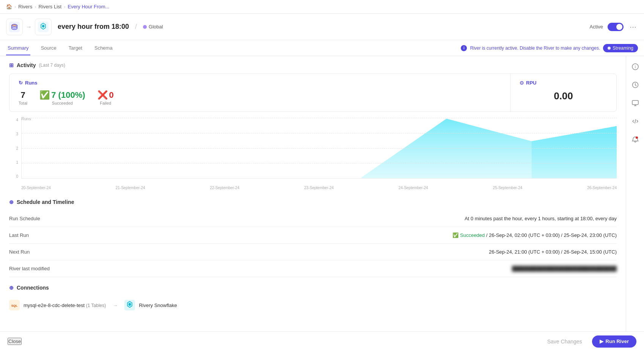  What do you see at coordinates (602, 188) in the screenshot?
I see `x-label-6: 26-September-24` at bounding box center [602, 188].